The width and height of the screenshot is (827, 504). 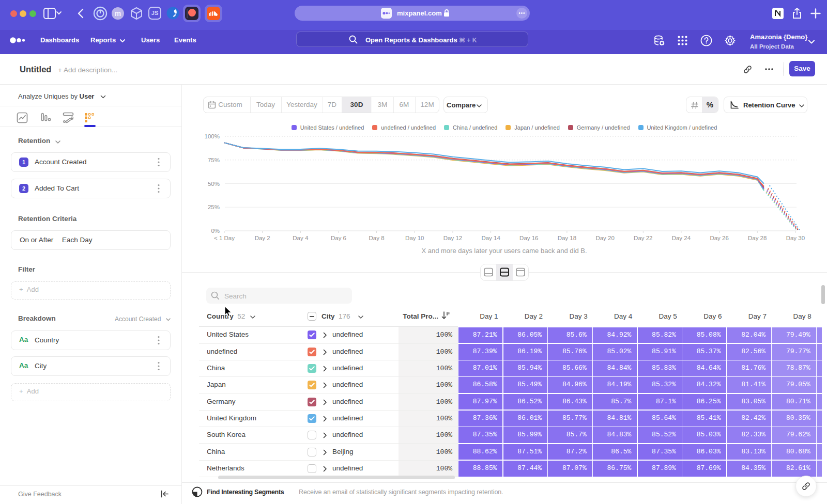 I want to click on svg-text: Day 30, so click(x=795, y=238).